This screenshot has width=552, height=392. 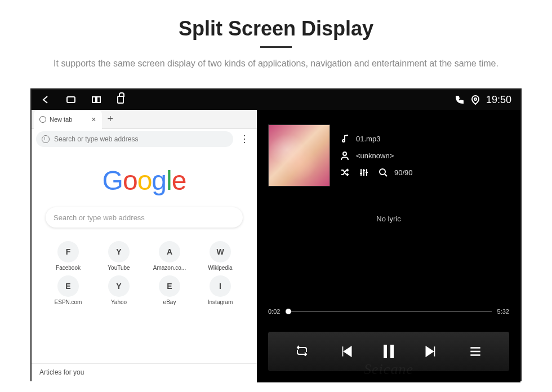 I want to click on shortcut-letter: A, so click(x=170, y=252).